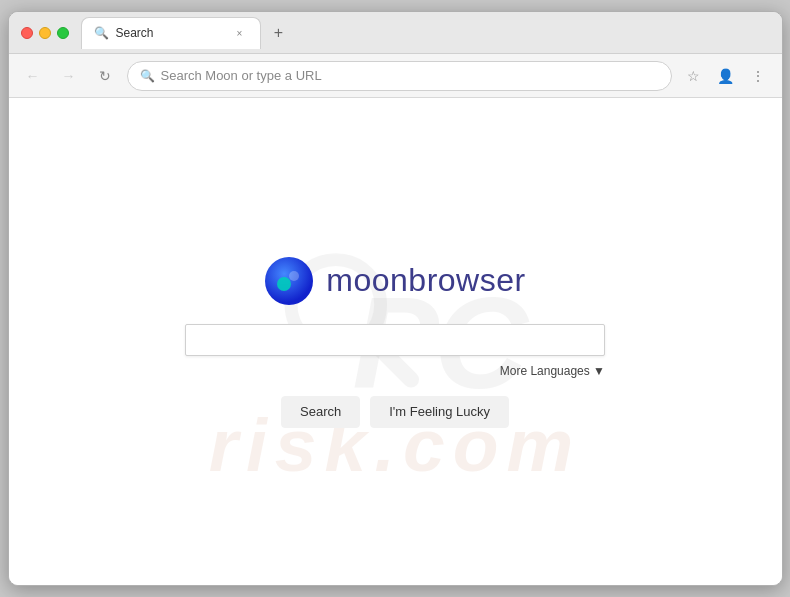  I want to click on more-languages-area: More Languages ▼, so click(395, 371).